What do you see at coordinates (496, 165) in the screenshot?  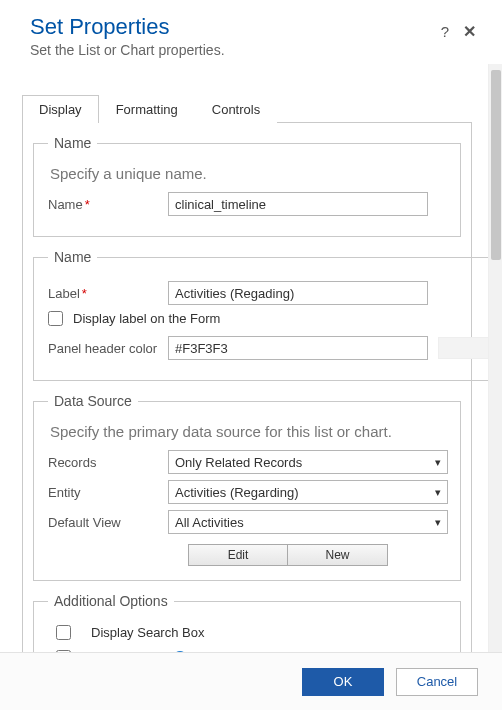 I see `scrollbar-thumb` at bounding box center [496, 165].